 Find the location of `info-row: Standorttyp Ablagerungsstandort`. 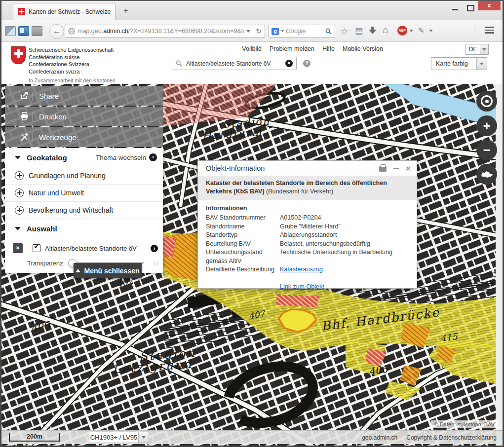

info-row: Standorttyp Ablagerungsstandort is located at coordinates (307, 235).